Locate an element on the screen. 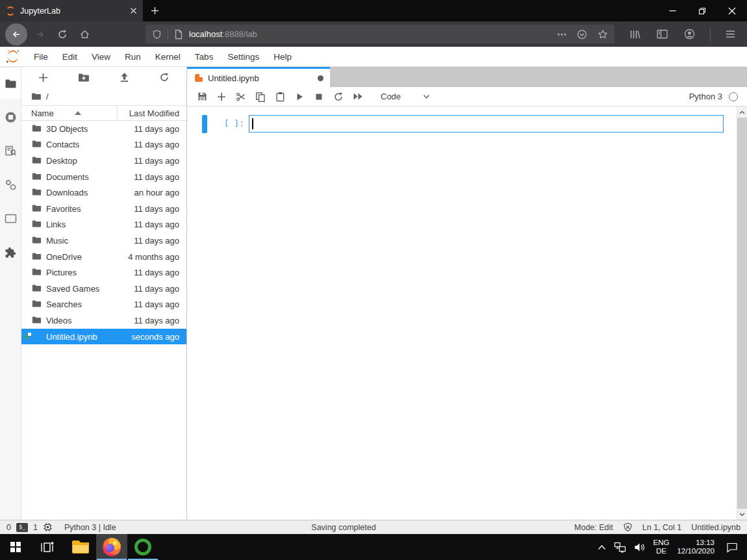 The width and height of the screenshot is (747, 560). scroll-up-icon is located at coordinates (742, 112).